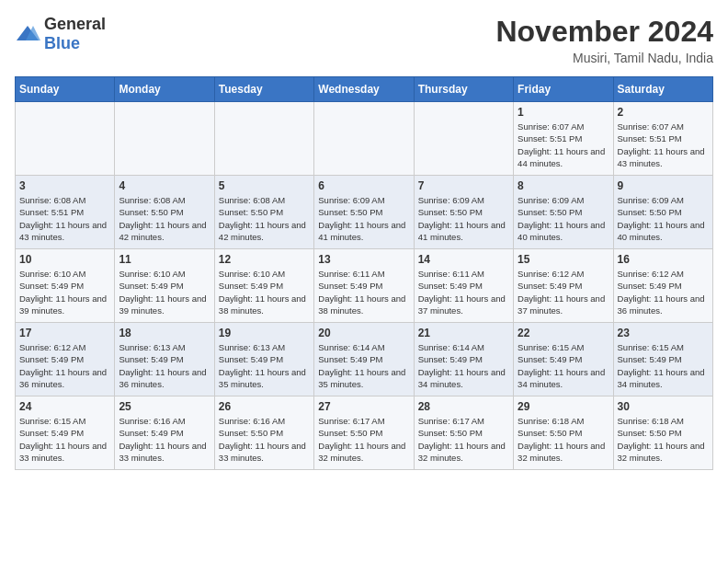 The height and width of the screenshot is (563, 728). What do you see at coordinates (164, 186) in the screenshot?
I see `day-number: 4` at bounding box center [164, 186].